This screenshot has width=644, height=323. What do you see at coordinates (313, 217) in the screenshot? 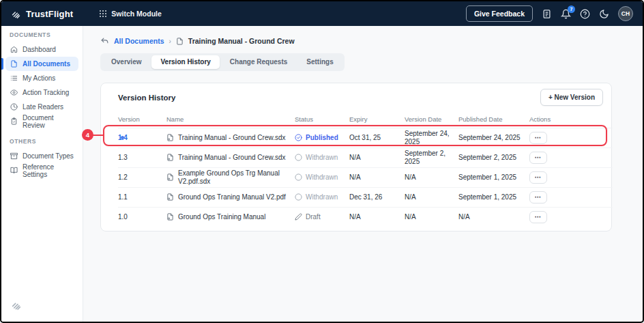
I see `status-badge: Draft` at bounding box center [313, 217].